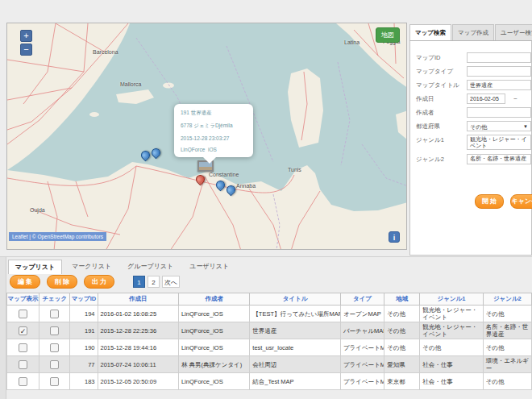  What do you see at coordinates (513, 32) in the screenshot?
I see `tab-user-search: ユーザー検索` at bounding box center [513, 32].